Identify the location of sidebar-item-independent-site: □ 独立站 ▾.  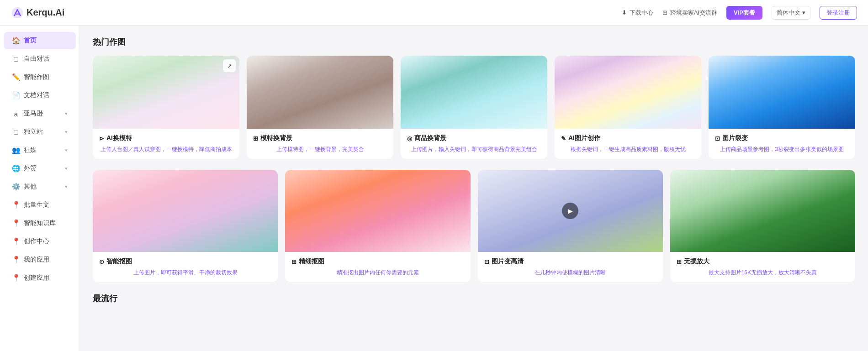
(40, 132).